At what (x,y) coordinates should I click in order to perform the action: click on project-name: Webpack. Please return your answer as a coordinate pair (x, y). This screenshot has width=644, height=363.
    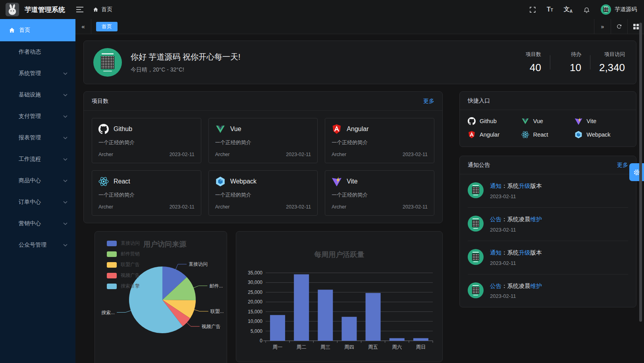
    Looking at the image, I should click on (243, 182).